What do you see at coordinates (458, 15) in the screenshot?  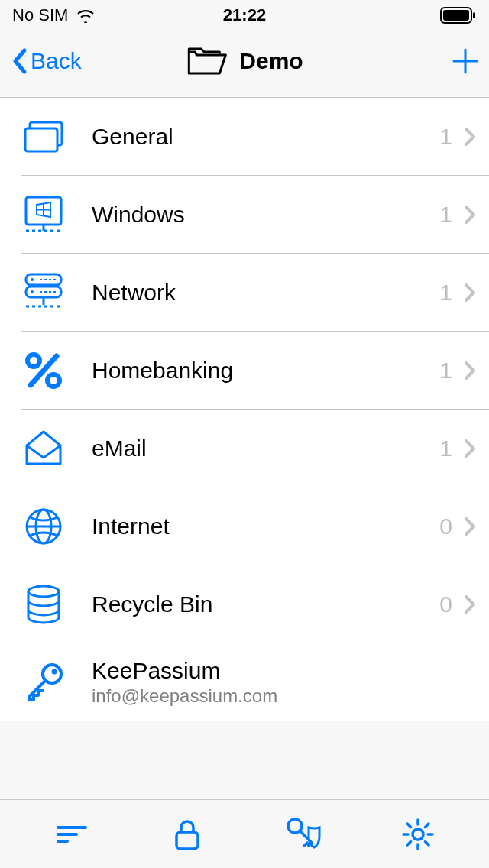 I see `battery-icon` at bounding box center [458, 15].